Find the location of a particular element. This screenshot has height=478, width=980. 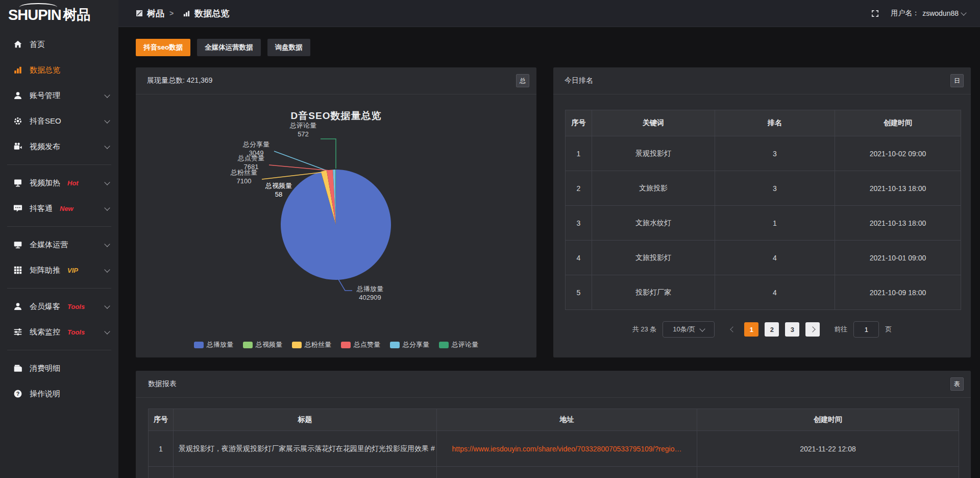

username-label: 用户名： is located at coordinates (905, 13).